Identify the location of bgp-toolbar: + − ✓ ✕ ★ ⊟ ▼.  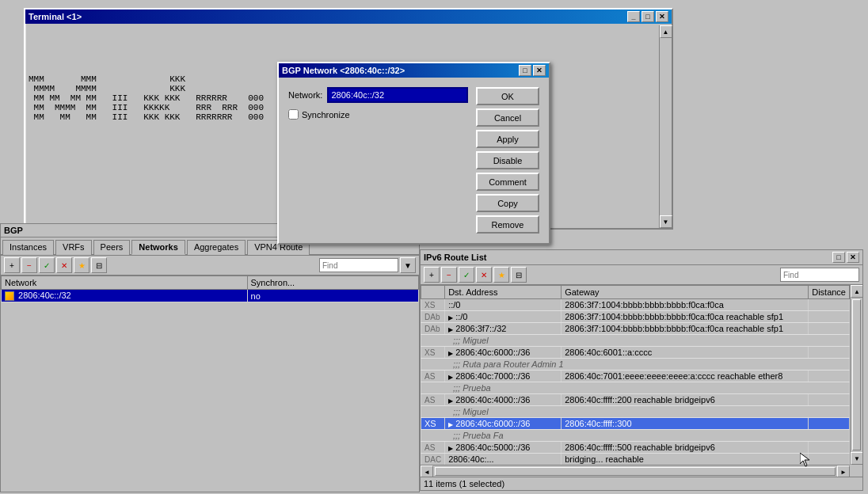
(210, 266).